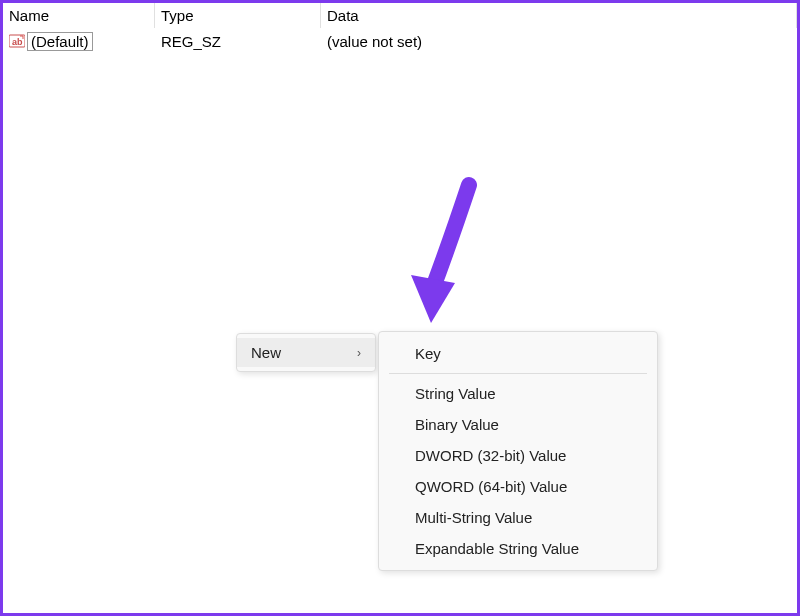 This screenshot has height=616, width=800. I want to click on submenu-item-qword-label: QWORD (64-bit) Value, so click(491, 486).